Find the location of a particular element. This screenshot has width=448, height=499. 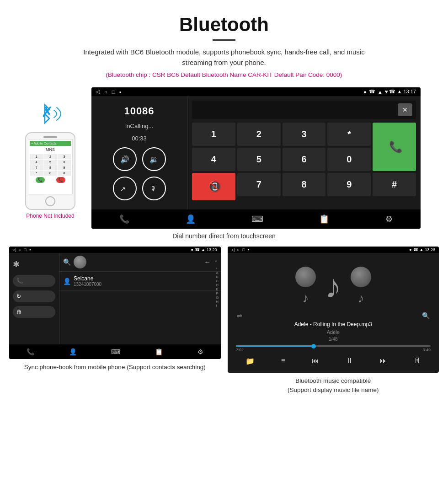

volume-down-button: 🔉 is located at coordinates (154, 159).